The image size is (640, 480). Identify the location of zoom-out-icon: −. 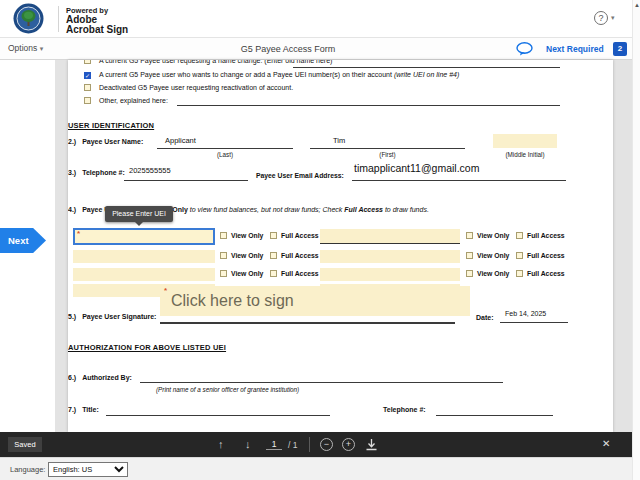
(326, 444).